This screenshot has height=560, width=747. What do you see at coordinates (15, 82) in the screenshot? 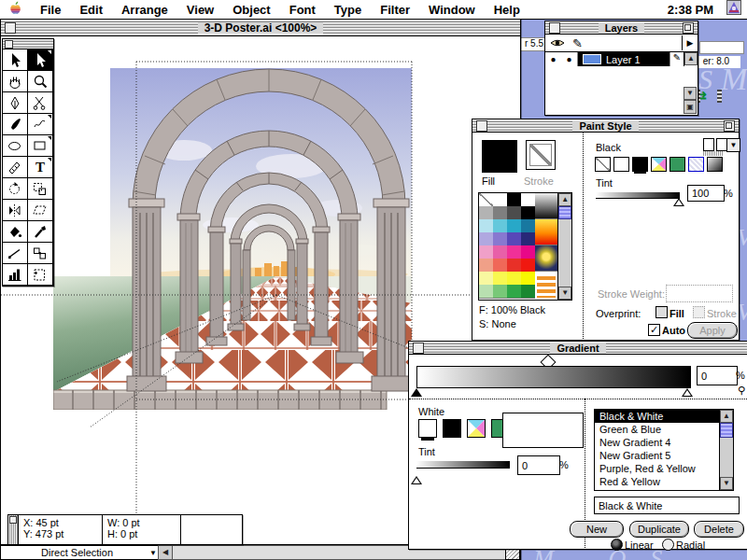
I see `tool-hand` at bounding box center [15, 82].